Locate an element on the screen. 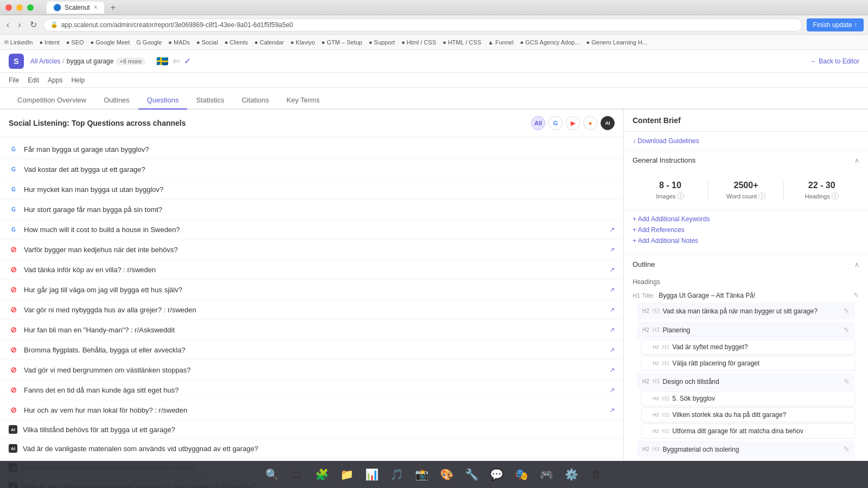 This screenshot has height=488, width=868. bookmark-calendar: ● Calendar is located at coordinates (269, 42).